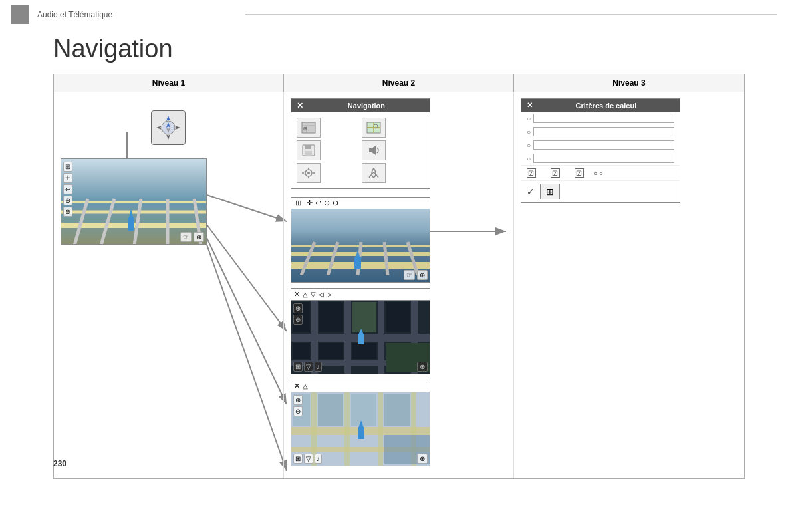  Describe the element at coordinates (298, 309) in the screenshot. I see `night-icon-zoomin: ⊕` at that location.